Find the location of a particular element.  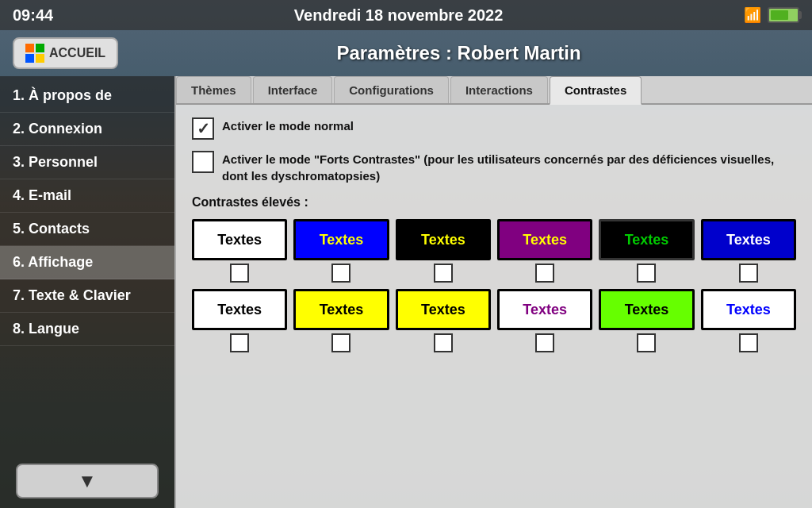

checkbox-normal-mode is located at coordinates (203, 129).